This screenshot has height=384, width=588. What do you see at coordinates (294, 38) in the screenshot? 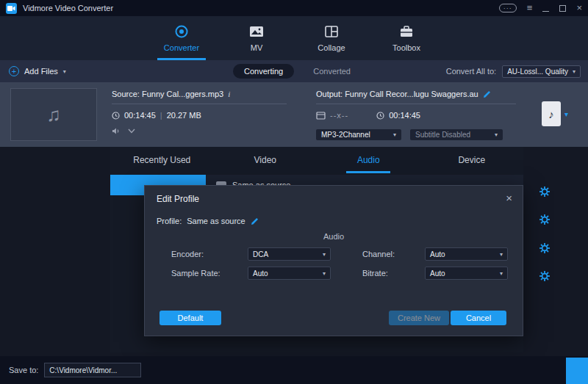
I see `main-nav: Converter MV Collage Toolbox` at bounding box center [294, 38].